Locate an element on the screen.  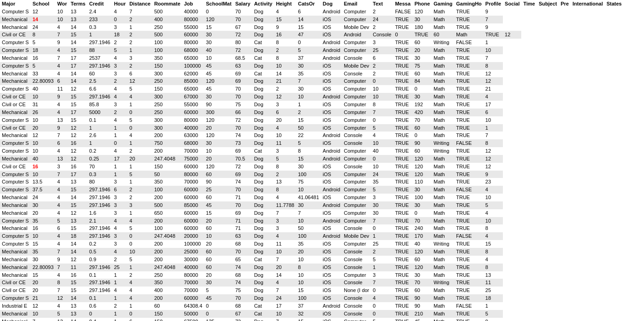
cell-r17-c14: iOS is located at coordinates (331, 143).